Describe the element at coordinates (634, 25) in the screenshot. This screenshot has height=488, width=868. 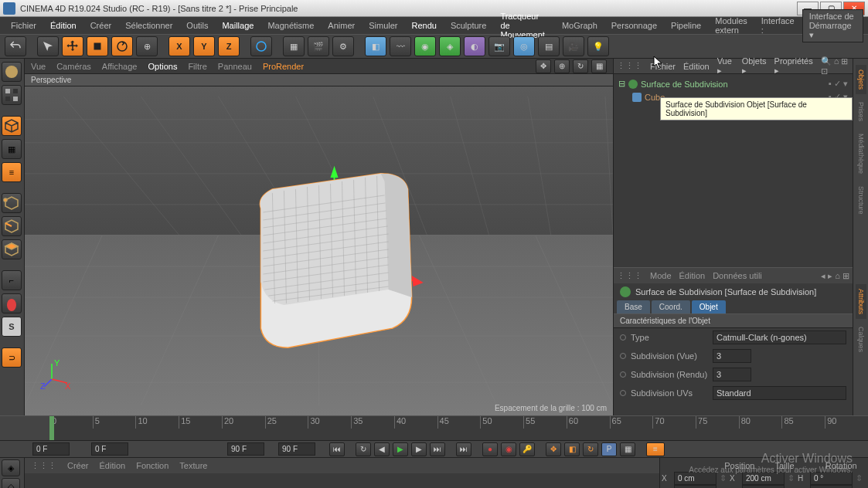
I see `menu-personnage: Personnage` at that location.